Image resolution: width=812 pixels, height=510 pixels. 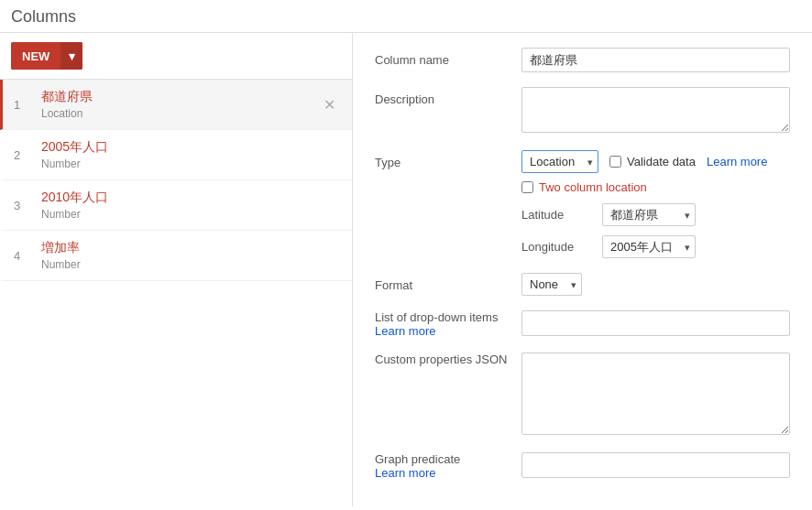 What do you see at coordinates (656, 214) in the screenshot?
I see `latitude-row: Latitude 都道府県 2005年人口 2010年人口 増加率` at bounding box center [656, 214].